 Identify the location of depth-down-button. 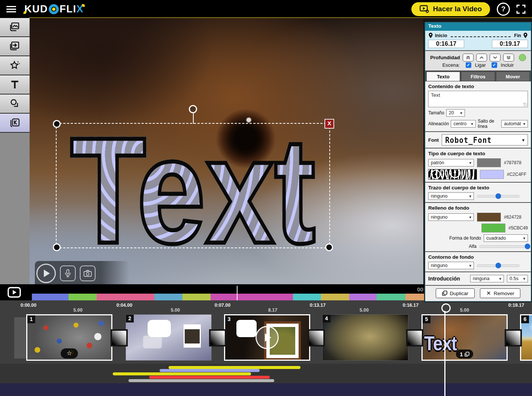
(495, 58).